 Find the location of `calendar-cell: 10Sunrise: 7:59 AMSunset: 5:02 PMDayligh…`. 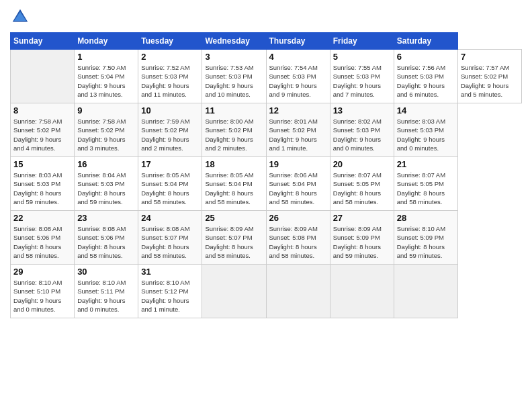

calendar-cell: 10Sunrise: 7:59 AMSunset: 5:02 PMDayligh… is located at coordinates (171, 130).